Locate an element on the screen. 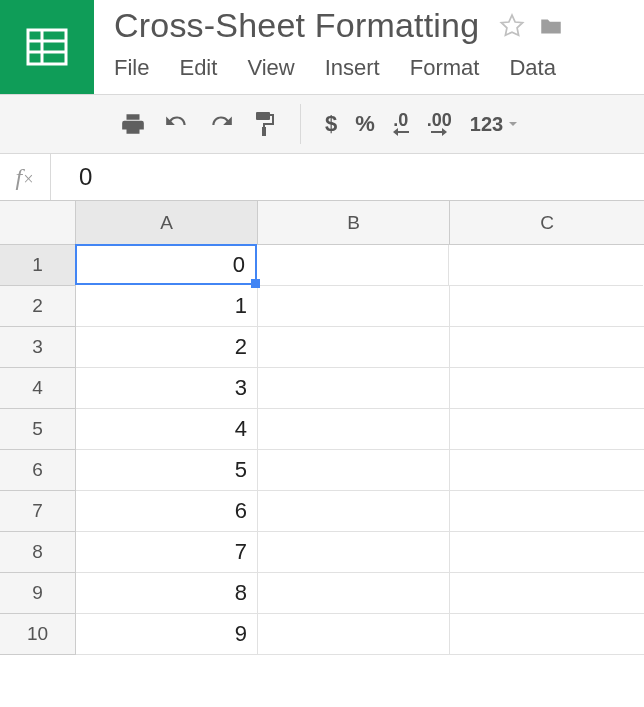 The width and height of the screenshot is (644, 707). cell: 0 is located at coordinates (166, 264).